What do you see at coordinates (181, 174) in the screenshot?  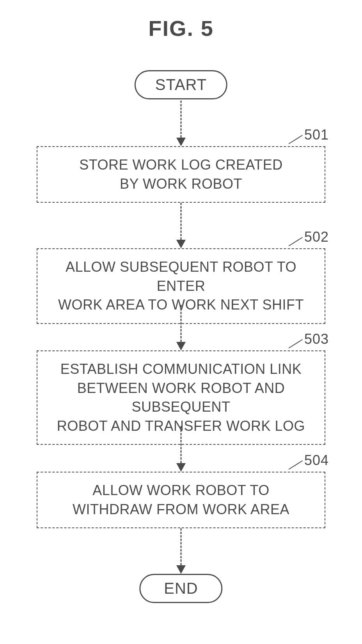 I see `process-text-501: STORE WORK LOG CREATED BY WORK ROBOT` at bounding box center [181, 174].